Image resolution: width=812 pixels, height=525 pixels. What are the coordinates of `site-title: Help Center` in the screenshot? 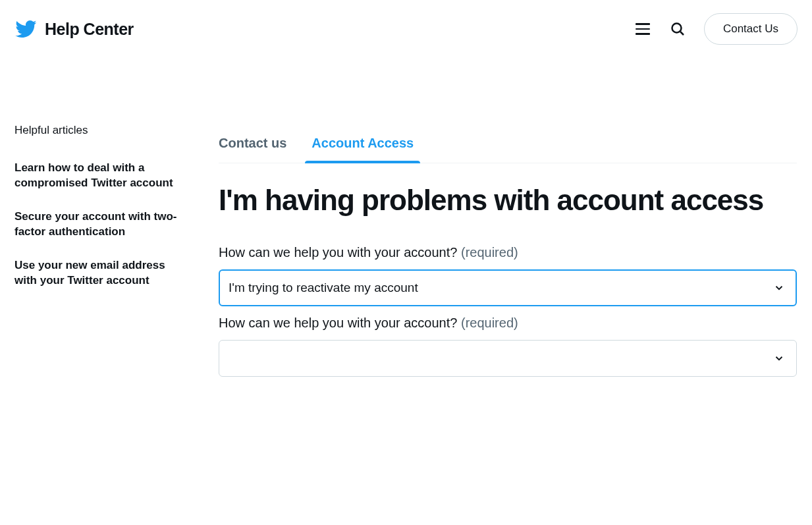 It's located at (90, 29).